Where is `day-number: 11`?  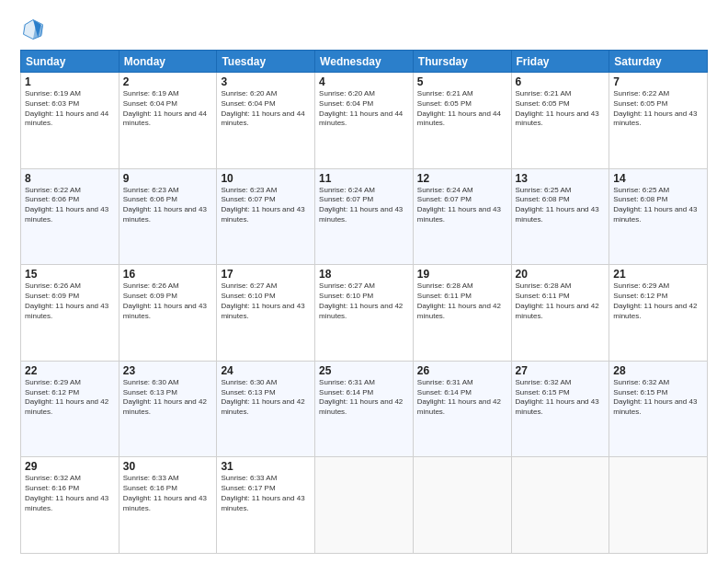
day-number: 11 is located at coordinates (364, 178).